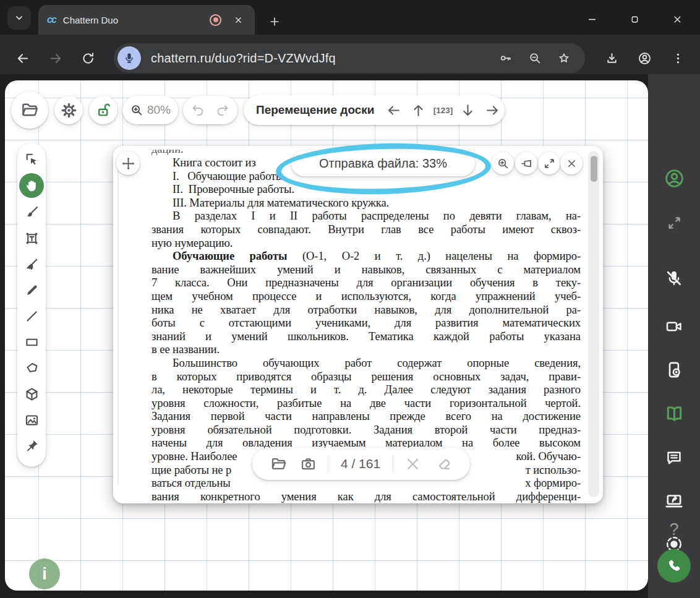 This screenshot has width=700, height=598. Describe the element at coordinates (309, 464) in the screenshot. I see `doc-snapshot-button` at that location.